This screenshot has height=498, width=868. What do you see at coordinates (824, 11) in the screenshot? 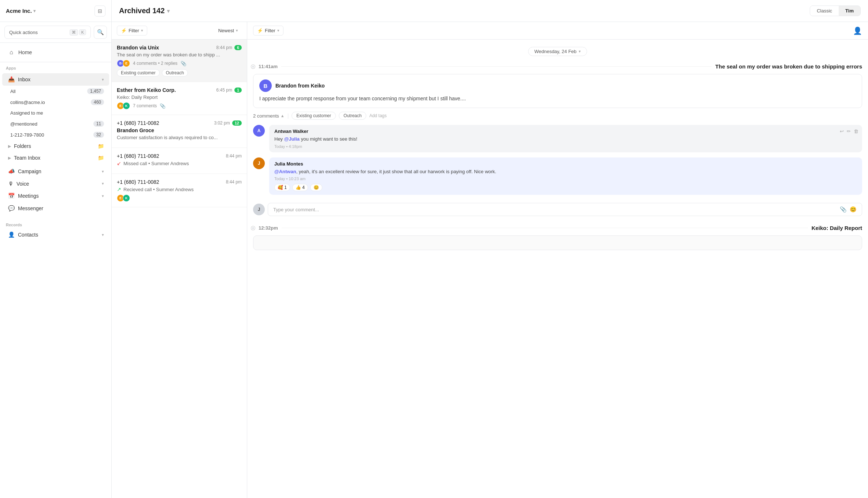
I see `view-classic-button: Classic` at bounding box center [824, 11].